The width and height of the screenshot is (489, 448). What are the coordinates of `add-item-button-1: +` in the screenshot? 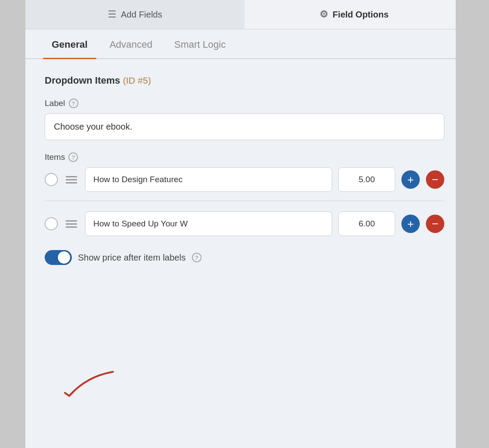 It's located at (411, 180).